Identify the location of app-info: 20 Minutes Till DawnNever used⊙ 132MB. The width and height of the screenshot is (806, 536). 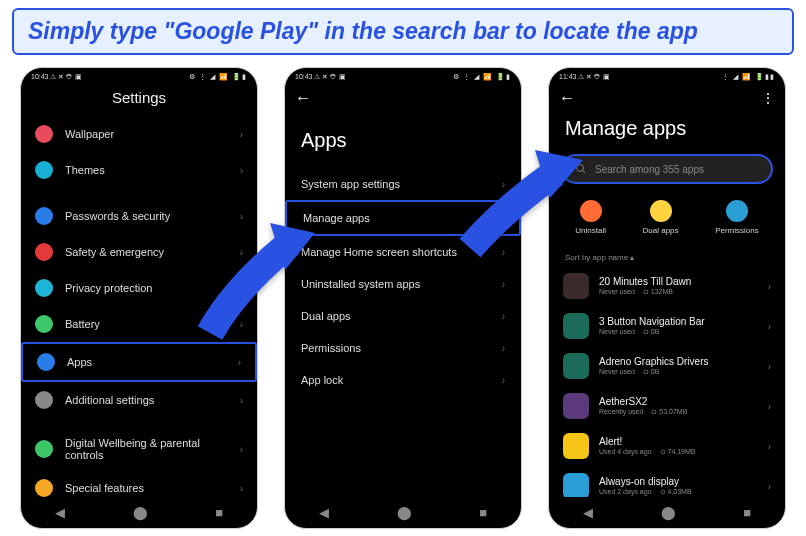
(684, 286).